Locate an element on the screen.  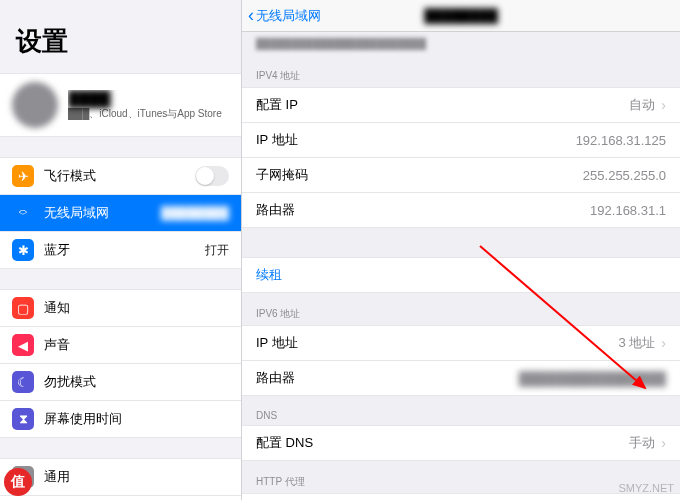
proxy-header: HTTP 代理 is located at coordinates (461, 477).